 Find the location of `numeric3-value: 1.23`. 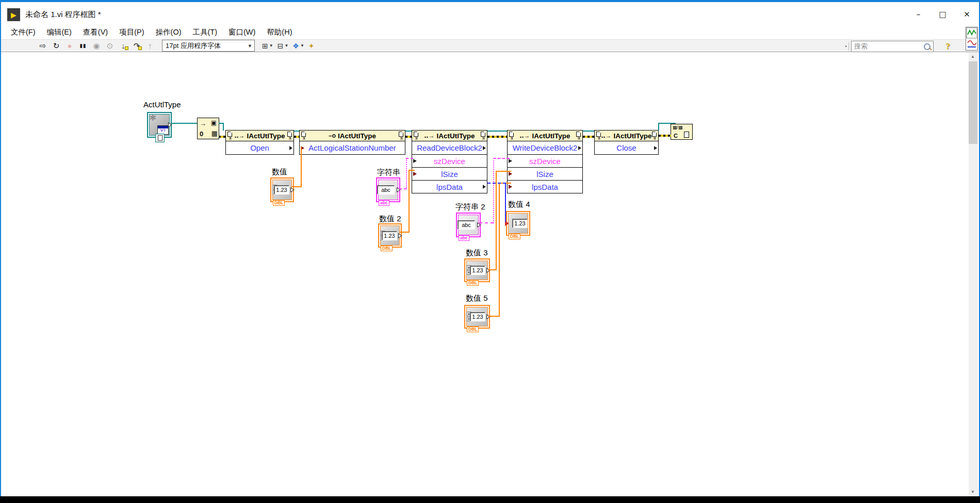

numeric3-value: 1.23 is located at coordinates (478, 270).